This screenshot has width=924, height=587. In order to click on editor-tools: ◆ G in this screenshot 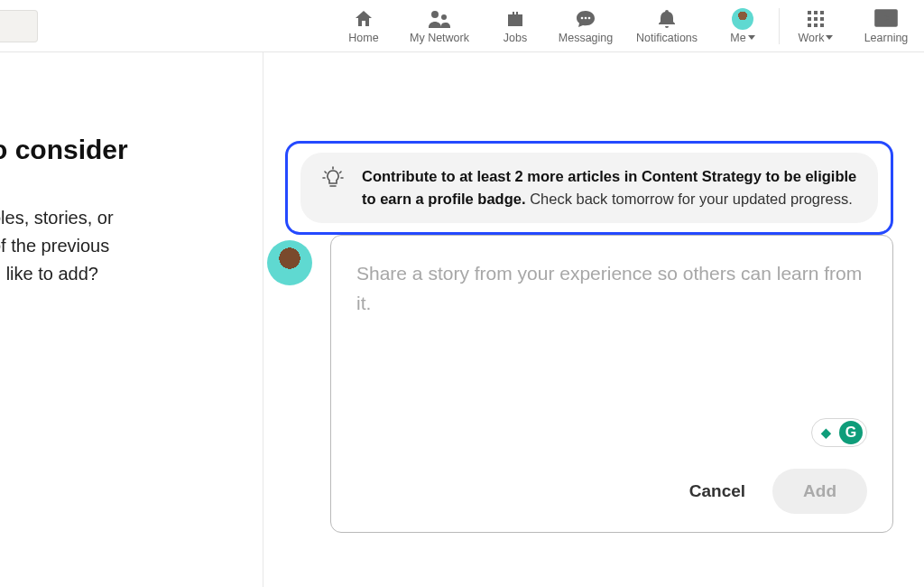, I will do `click(612, 433)`.